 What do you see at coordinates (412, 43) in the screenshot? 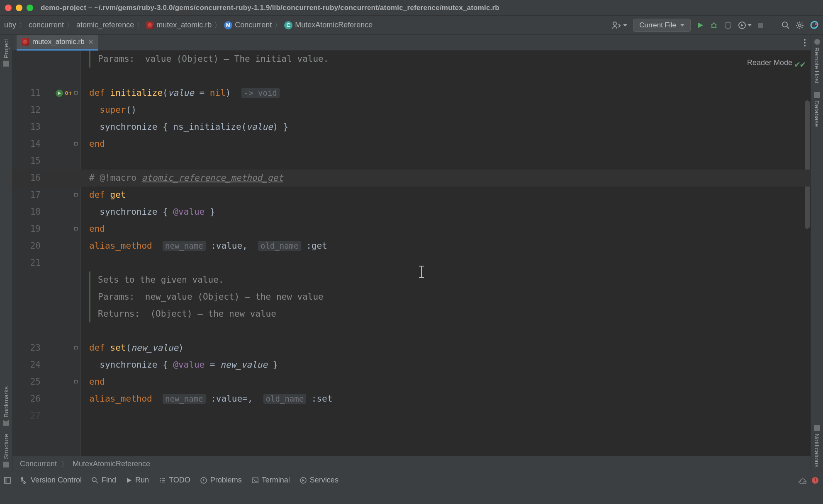
I see `editor-tabs: mutex_atomic.rb ✕` at bounding box center [412, 43].